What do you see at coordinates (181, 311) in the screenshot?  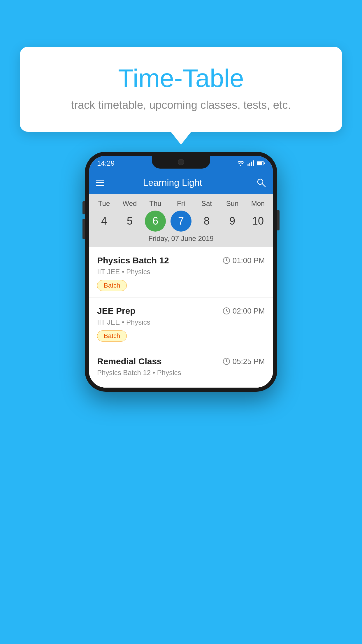 I see `class-item-header: JEE Prep 02:00 PM` at bounding box center [181, 311].